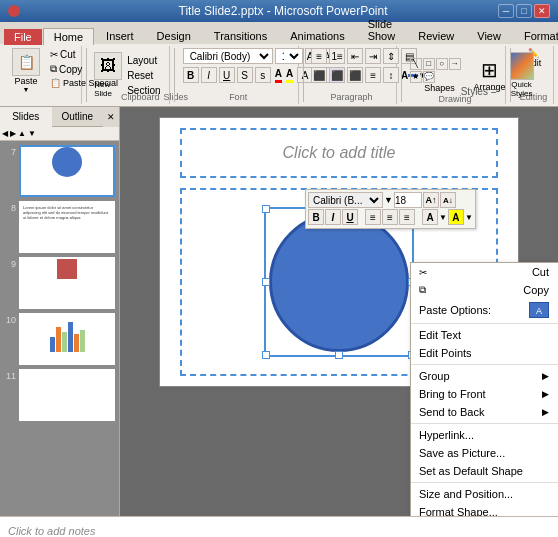 This screenshot has width=558, height=537. I want to click on slide-7-circle, so click(67, 162).